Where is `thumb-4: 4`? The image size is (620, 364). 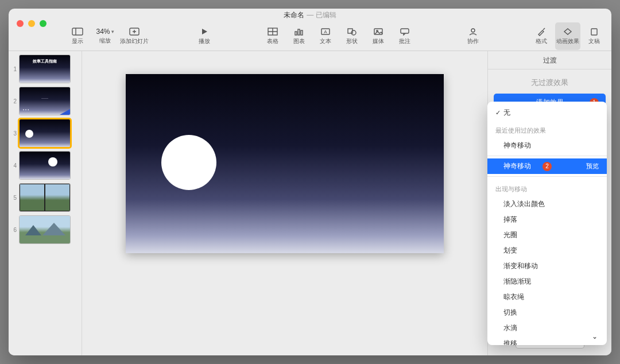 thumb-4: 4 is located at coordinates (45, 165).